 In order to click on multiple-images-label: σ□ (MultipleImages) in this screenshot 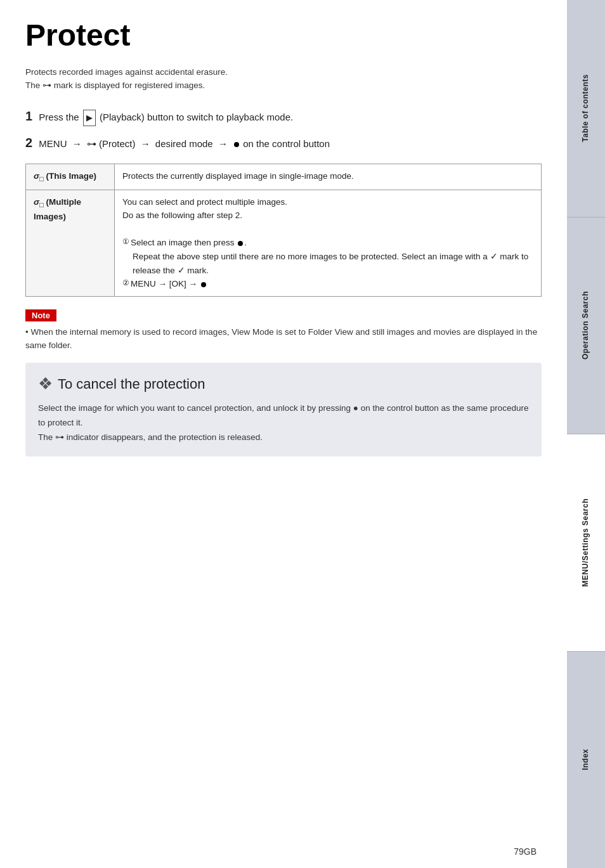, I will do `click(70, 243)`.